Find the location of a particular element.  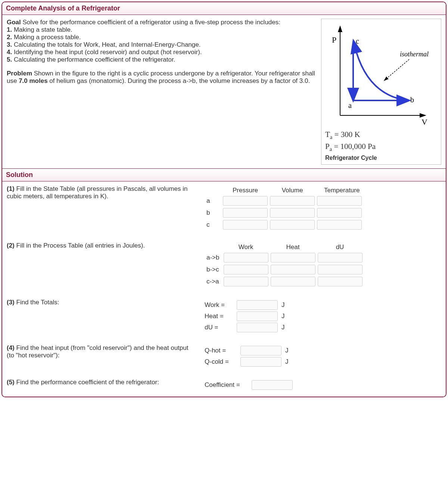

qhot-input is located at coordinates (261, 351).